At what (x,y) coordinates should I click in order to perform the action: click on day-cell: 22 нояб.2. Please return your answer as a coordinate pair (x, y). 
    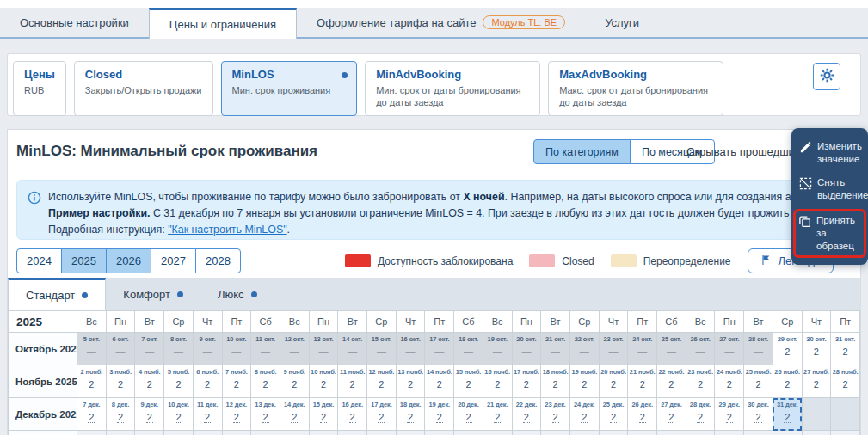
    Looking at the image, I should click on (672, 382).